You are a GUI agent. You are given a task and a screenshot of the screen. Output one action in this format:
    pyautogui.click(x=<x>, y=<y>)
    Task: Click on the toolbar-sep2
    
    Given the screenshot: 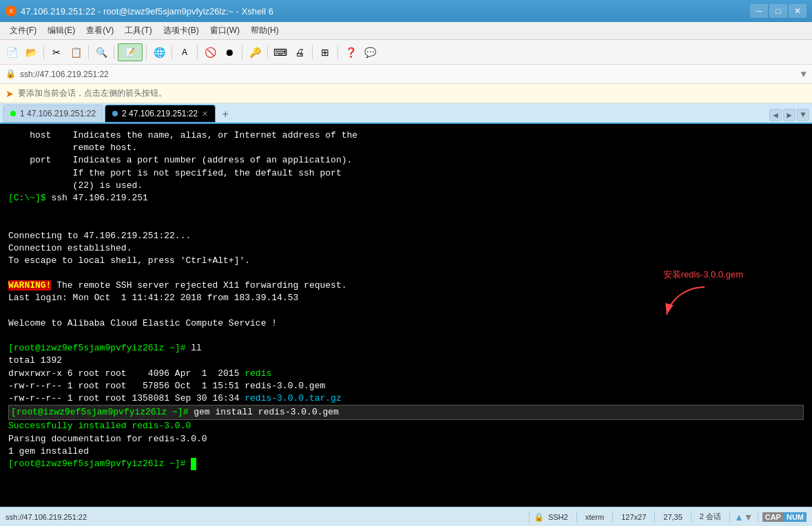 What is the action you would take?
    pyautogui.click(x=88, y=52)
    